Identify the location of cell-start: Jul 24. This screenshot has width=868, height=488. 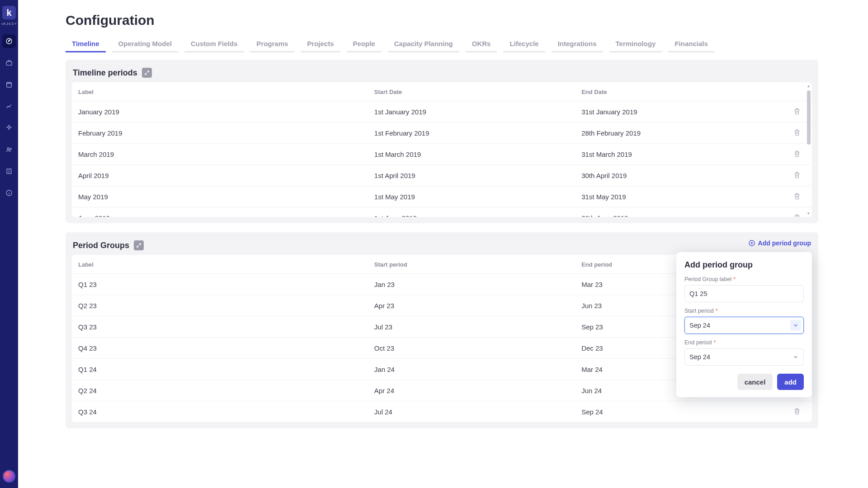
(472, 412).